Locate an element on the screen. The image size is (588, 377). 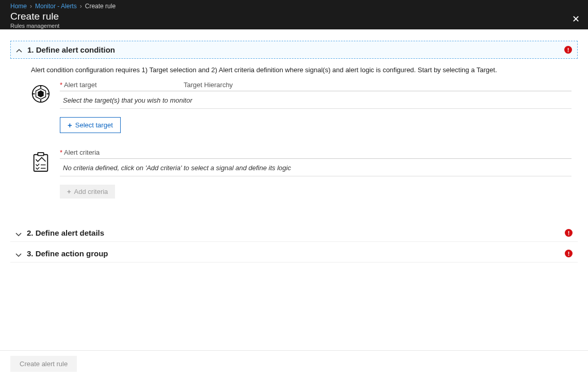
panel-define-action-group: 3. Define action group ! is located at coordinates (294, 254).